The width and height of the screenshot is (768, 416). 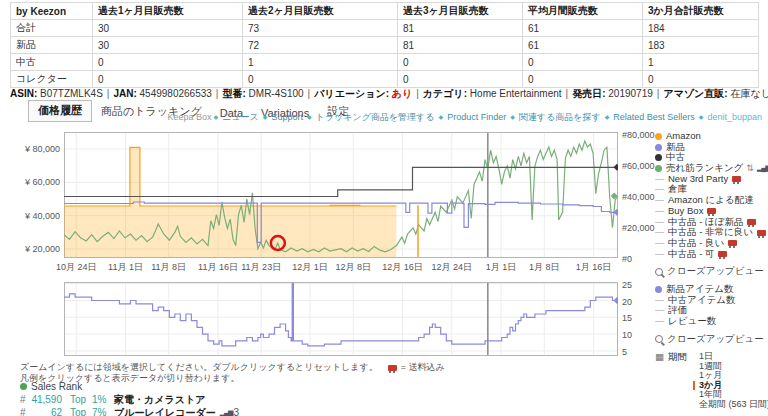 I want to click on sales-rank-title: Sales Rank, so click(x=130, y=386).